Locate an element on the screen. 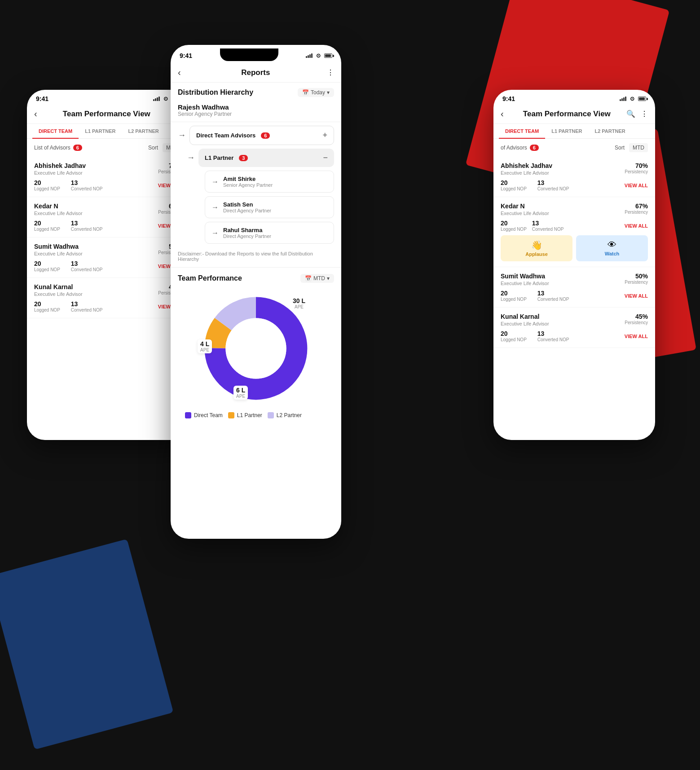 The width and height of the screenshot is (700, 770). perf-mtd-label: MTD is located at coordinates (319, 278).